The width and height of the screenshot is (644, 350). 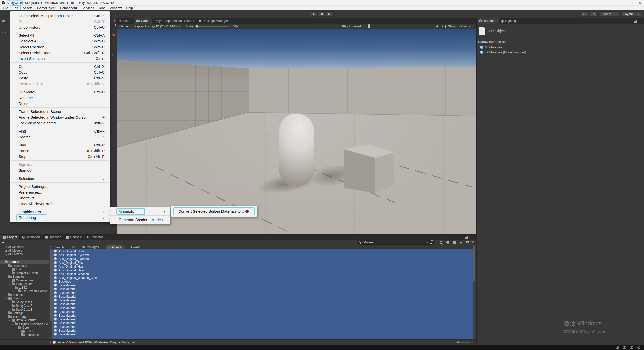 I want to click on folder-tree-item: StudyCase1, so click(x=25, y=302).